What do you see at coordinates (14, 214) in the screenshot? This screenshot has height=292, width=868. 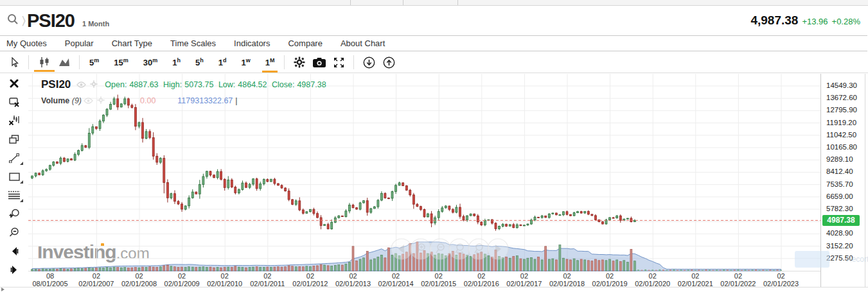 I see `zoom-in-icon` at bounding box center [14, 214].